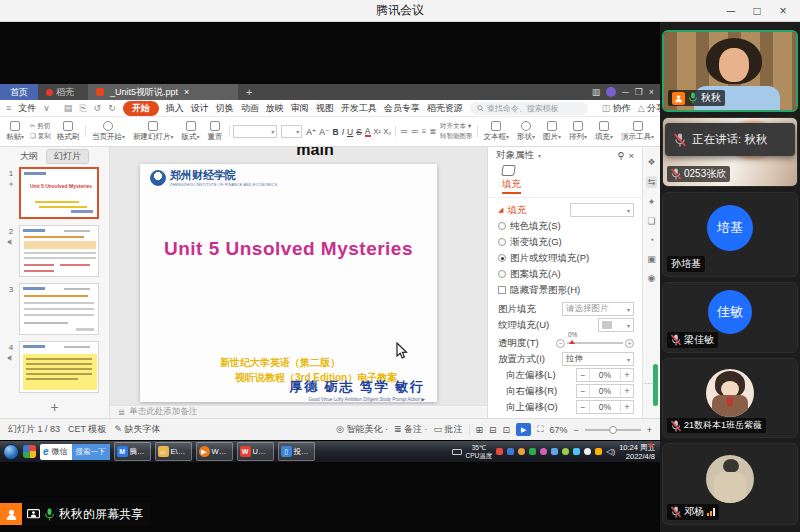  Describe the element at coordinates (343, 132) in the screenshot. I see `italic-button: I` at that location.